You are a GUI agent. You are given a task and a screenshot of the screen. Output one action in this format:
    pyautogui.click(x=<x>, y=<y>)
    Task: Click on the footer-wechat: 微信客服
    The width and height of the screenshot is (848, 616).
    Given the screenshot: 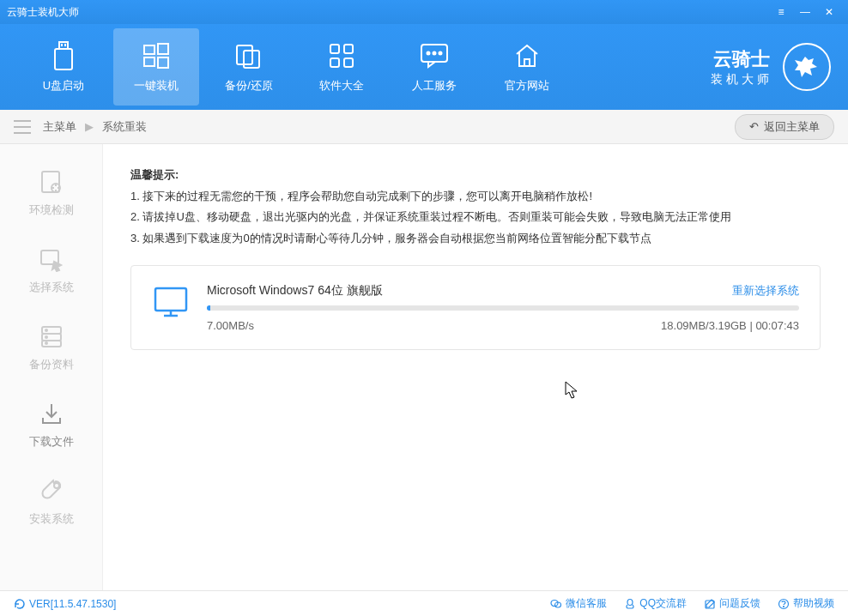 What is the action you would take?
    pyautogui.click(x=578, y=604)
    